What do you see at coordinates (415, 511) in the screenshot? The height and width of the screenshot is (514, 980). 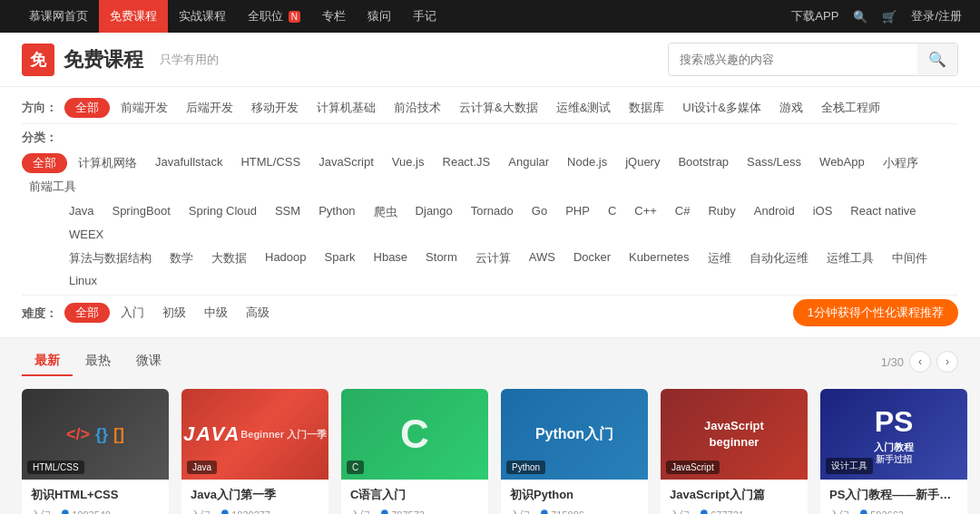 I see `card-level: 入门 👤797573` at bounding box center [415, 511].